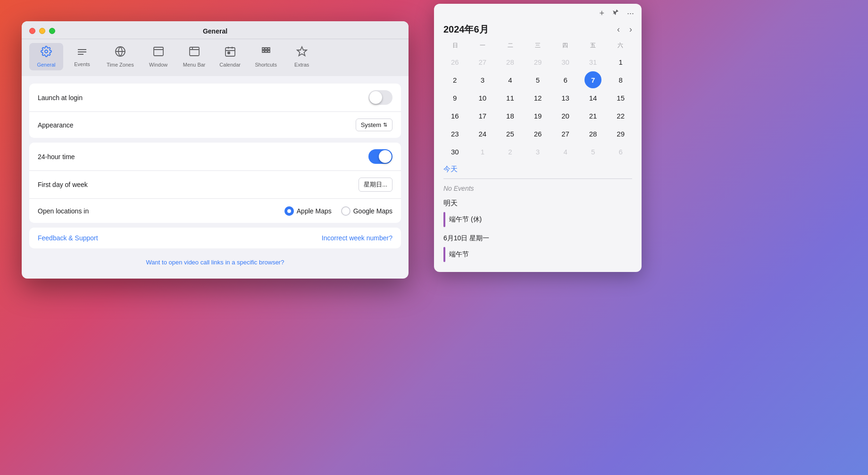  Describe the element at coordinates (566, 116) in the screenshot. I see `cal-day-25: 20` at that location.